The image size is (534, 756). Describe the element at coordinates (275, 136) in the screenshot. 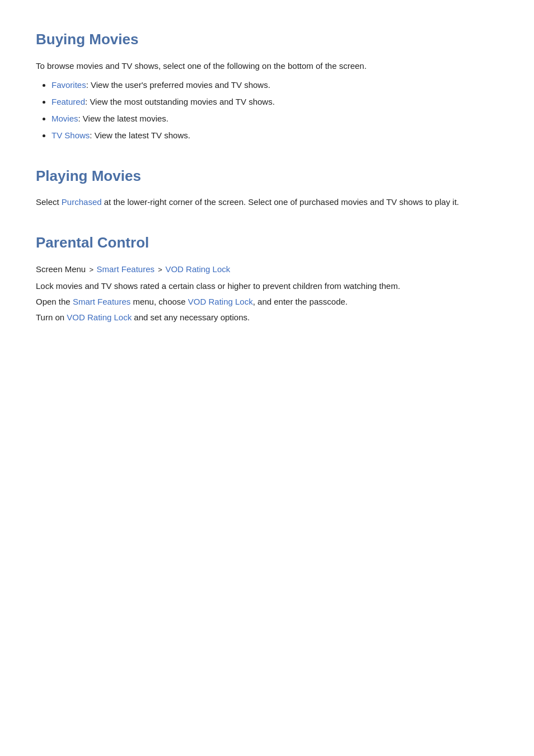

I see `list-item-tv-shows: TV Shows: View the latest TV shows.` at that location.